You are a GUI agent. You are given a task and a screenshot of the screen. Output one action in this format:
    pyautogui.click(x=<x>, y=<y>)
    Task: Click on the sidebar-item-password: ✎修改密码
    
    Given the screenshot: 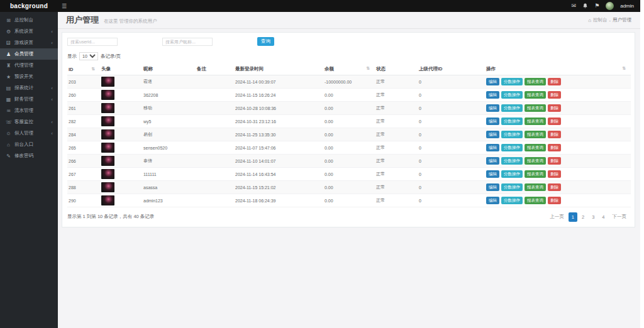 What is the action you would take?
    pyautogui.click(x=29, y=156)
    